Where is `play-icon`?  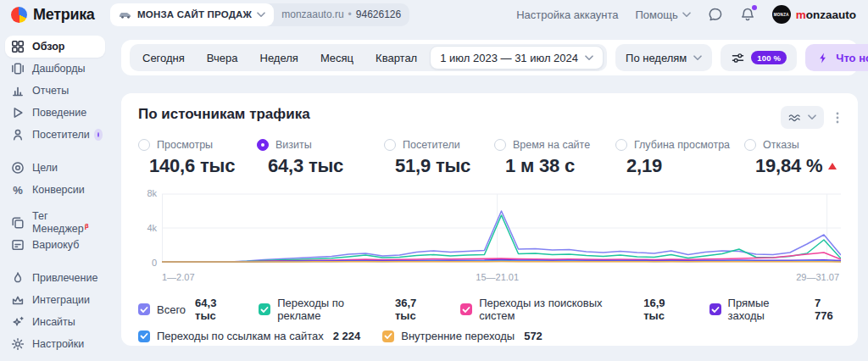 play-icon is located at coordinates (18, 113).